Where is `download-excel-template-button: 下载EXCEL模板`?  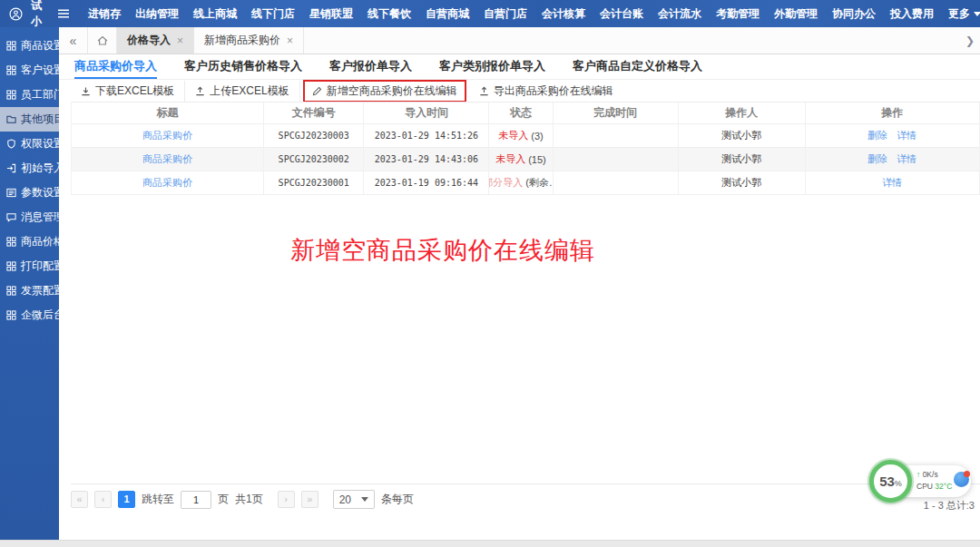 download-excel-template-button: 下载EXCEL模板 is located at coordinates (128, 91).